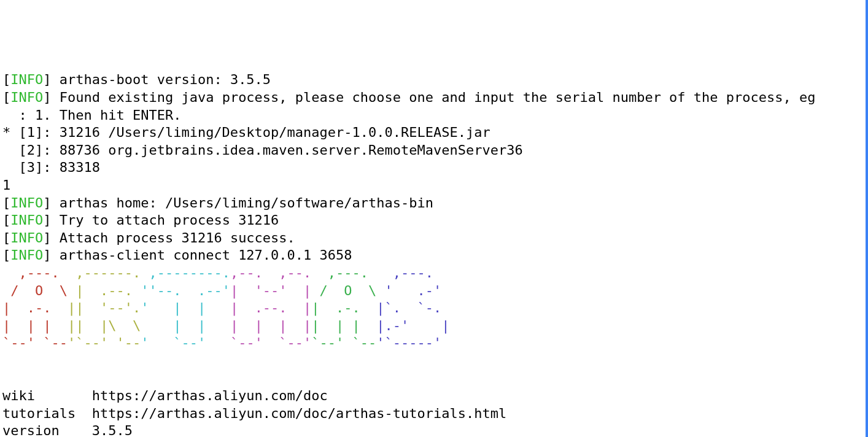  Describe the element at coordinates (68, 430) in the screenshot. I see `detail-row: version 3.5.5` at that location.